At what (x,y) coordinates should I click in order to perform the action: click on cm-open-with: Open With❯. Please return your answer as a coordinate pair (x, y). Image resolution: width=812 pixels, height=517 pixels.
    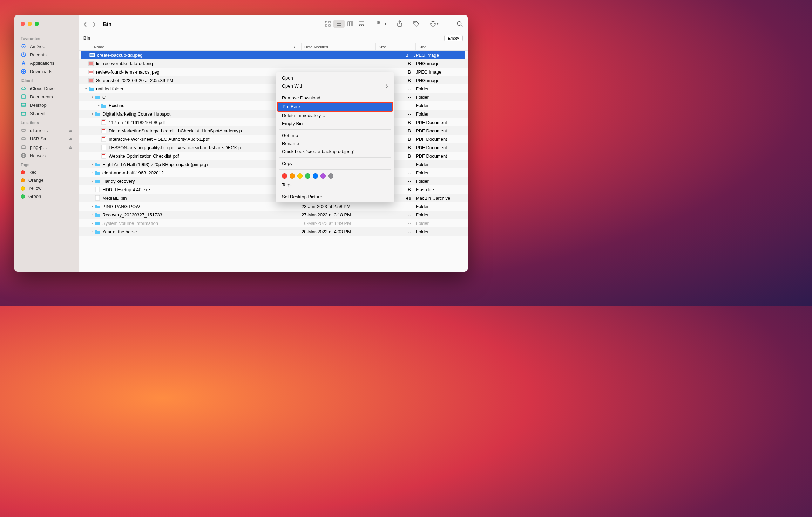
    Looking at the image, I should click on (335, 86).